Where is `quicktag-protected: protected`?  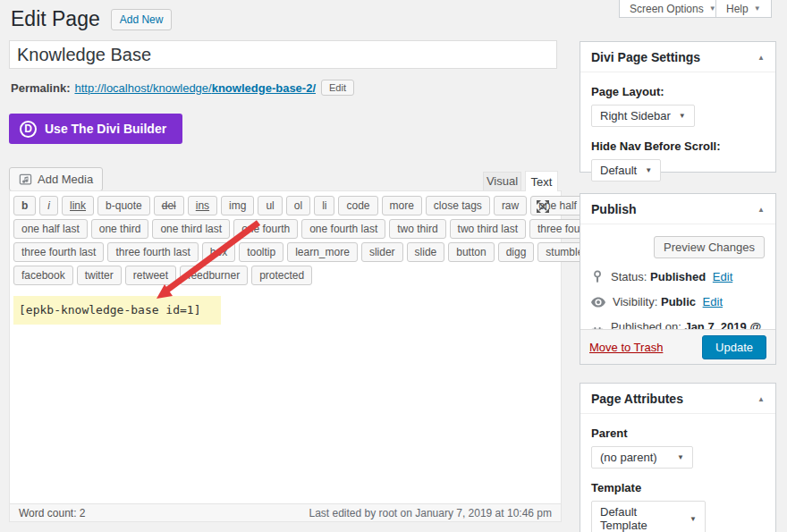
quicktag-protected: protected is located at coordinates (282, 275).